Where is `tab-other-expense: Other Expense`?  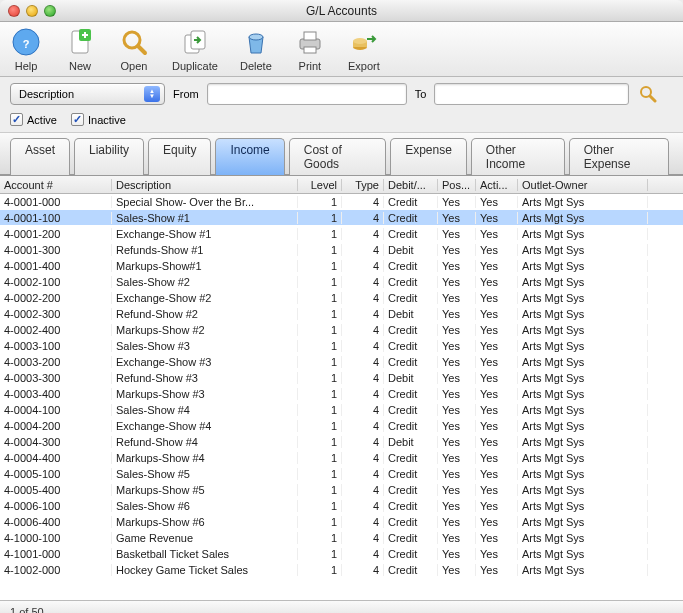
tab-other-expense: Other Expense is located at coordinates (619, 156).